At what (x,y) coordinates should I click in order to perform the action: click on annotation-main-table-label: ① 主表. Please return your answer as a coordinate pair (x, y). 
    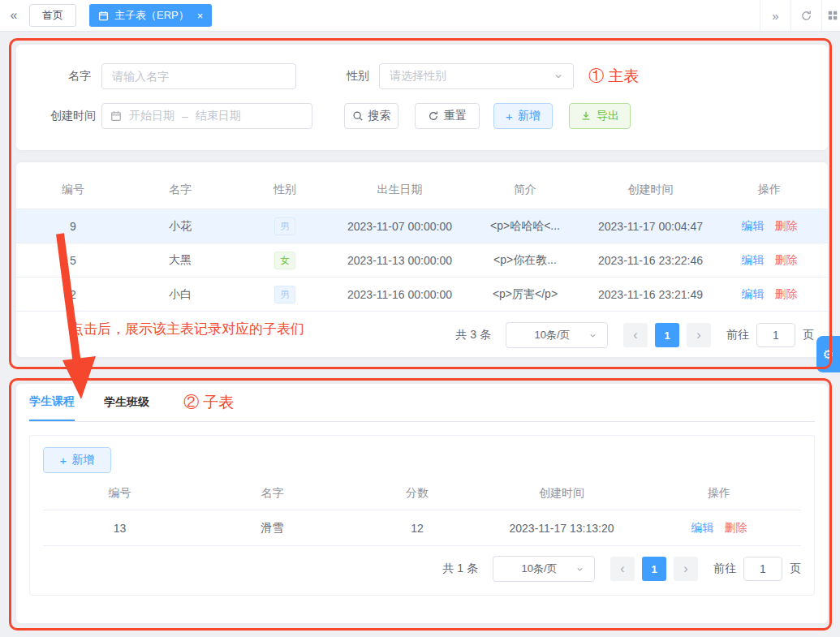
    Looking at the image, I should click on (614, 76).